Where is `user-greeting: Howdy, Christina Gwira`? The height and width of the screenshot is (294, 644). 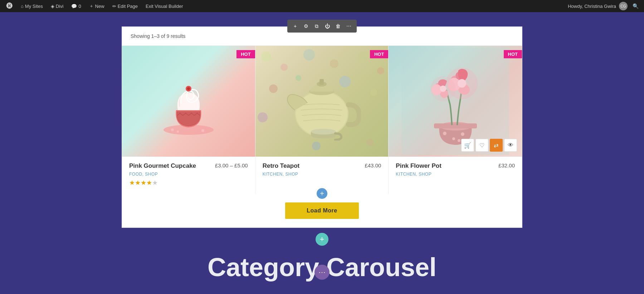 user-greeting: Howdy, Christina Gwira is located at coordinates (592, 6).